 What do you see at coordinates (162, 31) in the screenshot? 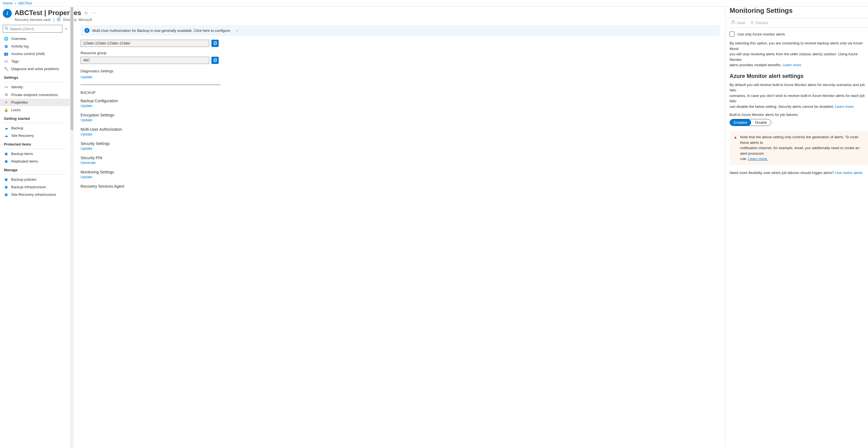
I see `info-banner-text: Multi-User Authorization for Backup is n…` at bounding box center [162, 31].